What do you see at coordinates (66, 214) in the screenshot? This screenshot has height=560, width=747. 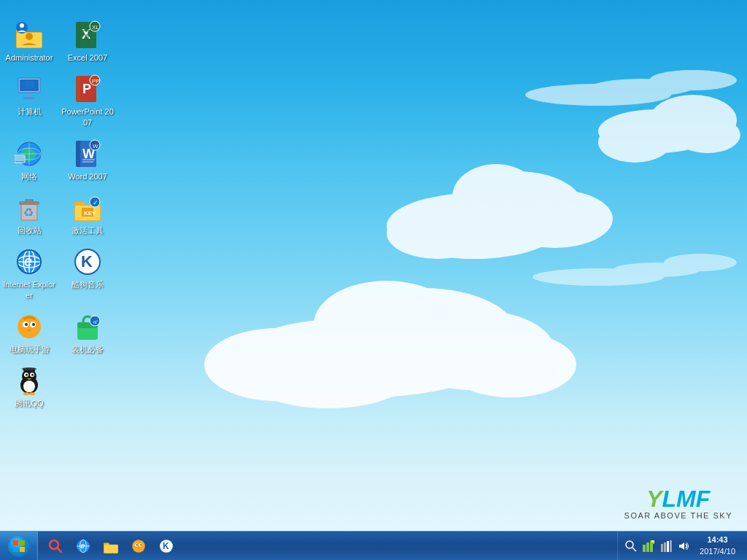 I see `icon-row-3: ♻ 回收站 KEY` at bounding box center [66, 214].